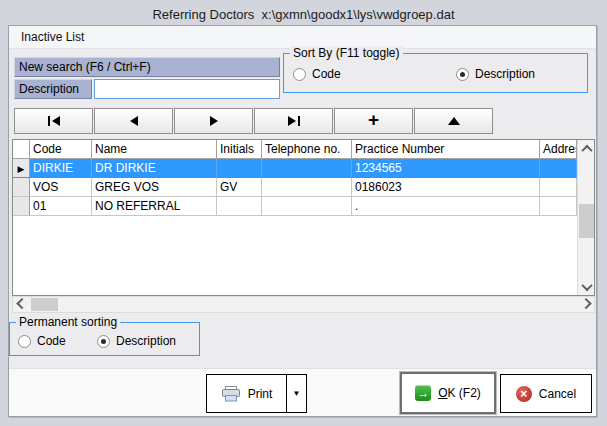 The width and height of the screenshot is (607, 426). I want to click on permanent-code-radio: Code, so click(42, 341).